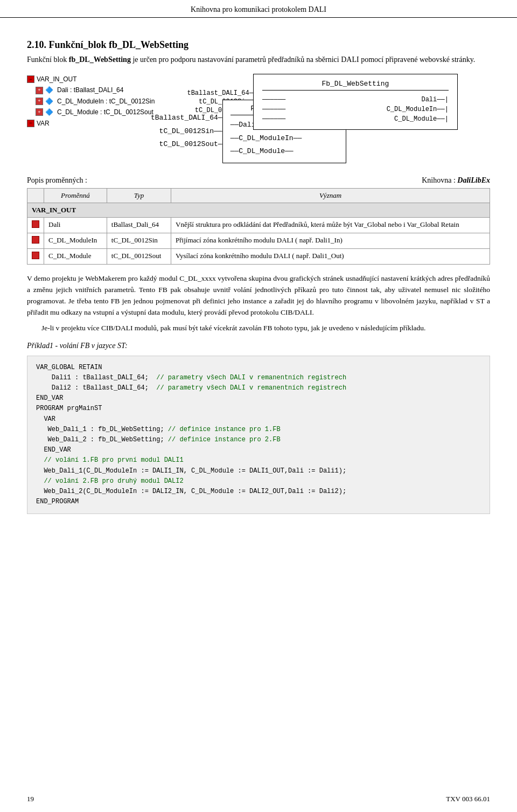 The image size is (517, 812). Describe the element at coordinates (191, 388) in the screenshot. I see `code-line-3: Dali2 : tBallast_DALI_64; // parametry v…` at that location.